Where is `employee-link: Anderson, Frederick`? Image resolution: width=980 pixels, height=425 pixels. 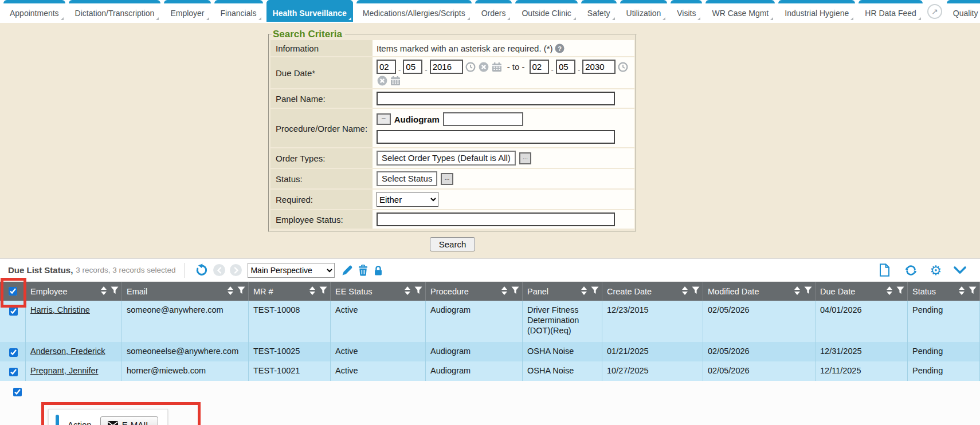
employee-link: Anderson, Frederick is located at coordinates (68, 351).